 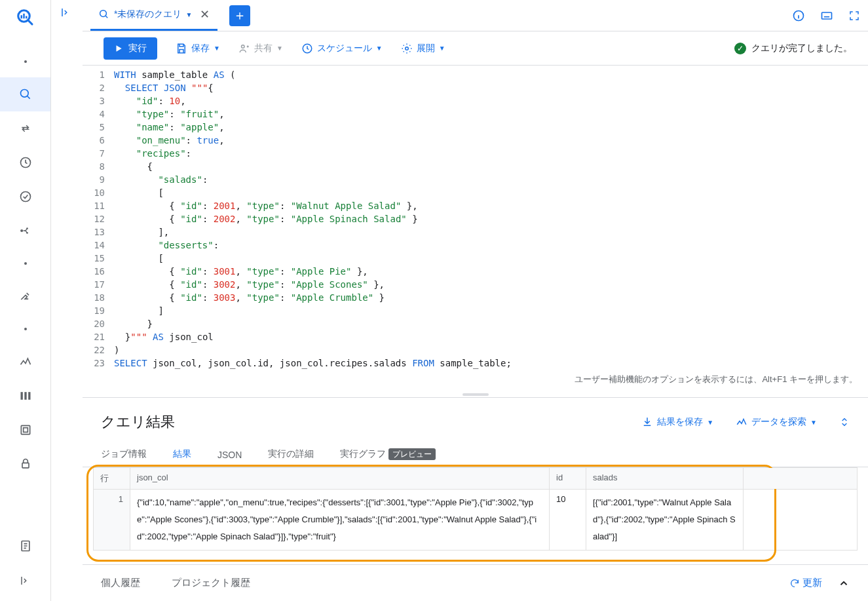 What do you see at coordinates (248, 284) in the screenshot?
I see `code-text: { "id": 3002, "type": "Apple Scones" },` at bounding box center [248, 284].